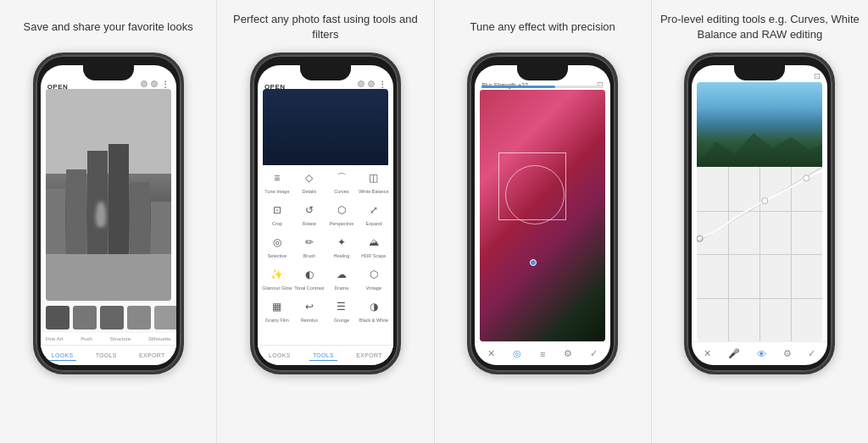  I want to click on curves-area, so click(760, 254).